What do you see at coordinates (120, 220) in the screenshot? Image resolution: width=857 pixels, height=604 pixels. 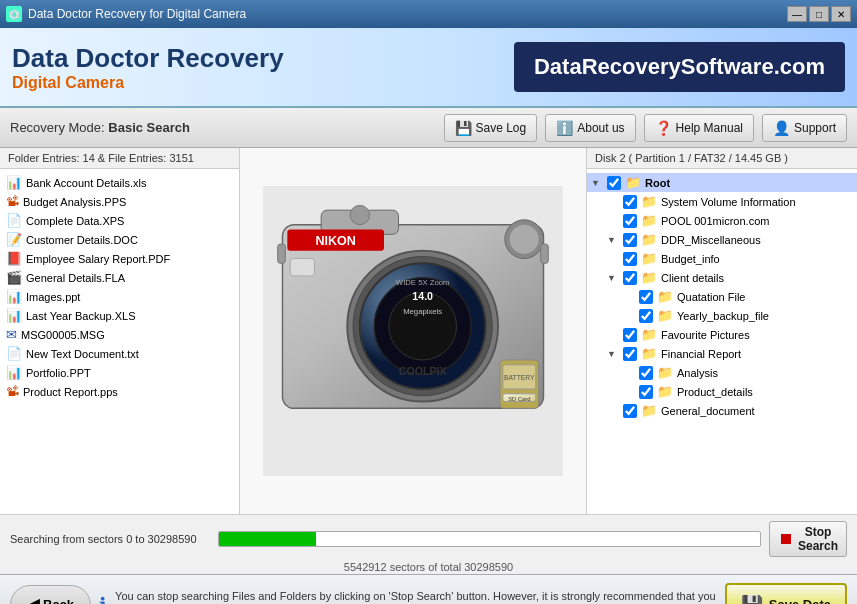 I see `list-item: 📄Complete Data.XPS` at bounding box center [120, 220].